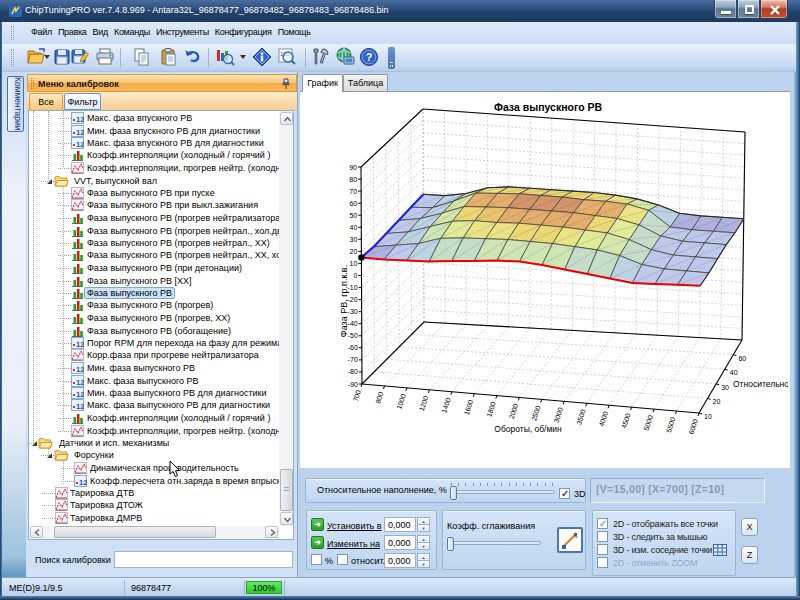 Image resolution: width=800 pixels, height=600 pixels. I want to click on svg-text: Фаза РВ, гр.п.к.в., so click(344, 301).